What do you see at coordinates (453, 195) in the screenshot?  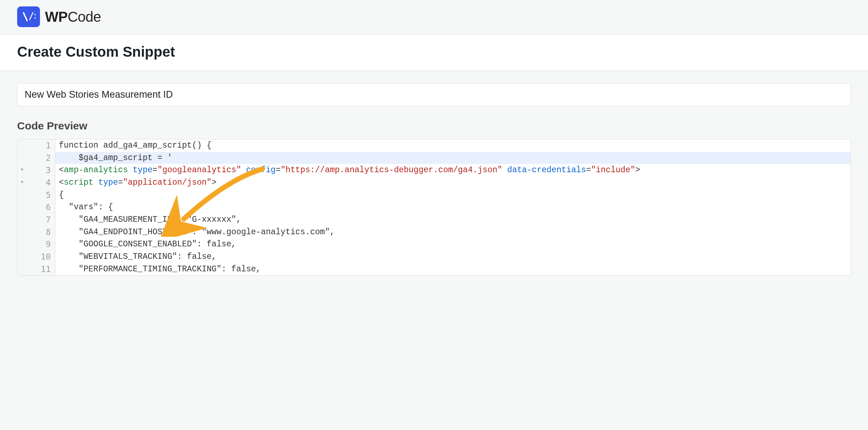 I see `code-content: {` at bounding box center [453, 195].